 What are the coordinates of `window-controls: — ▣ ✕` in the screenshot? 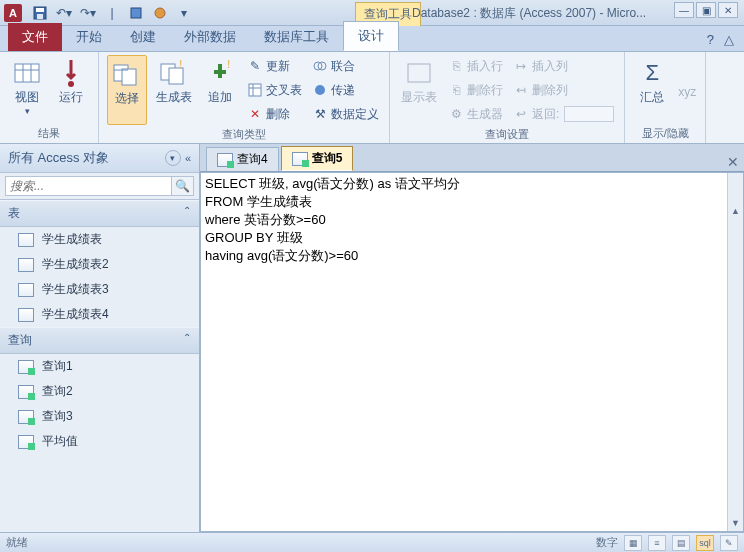 It's located at (706, 10).